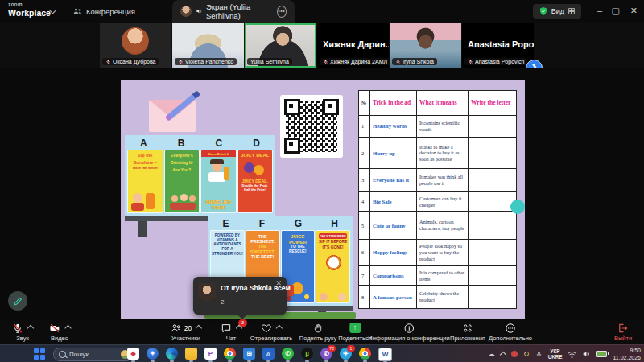 This screenshot has height=362, width=644. I want to click on microsoft-store-icon: ⊞, so click(250, 354).